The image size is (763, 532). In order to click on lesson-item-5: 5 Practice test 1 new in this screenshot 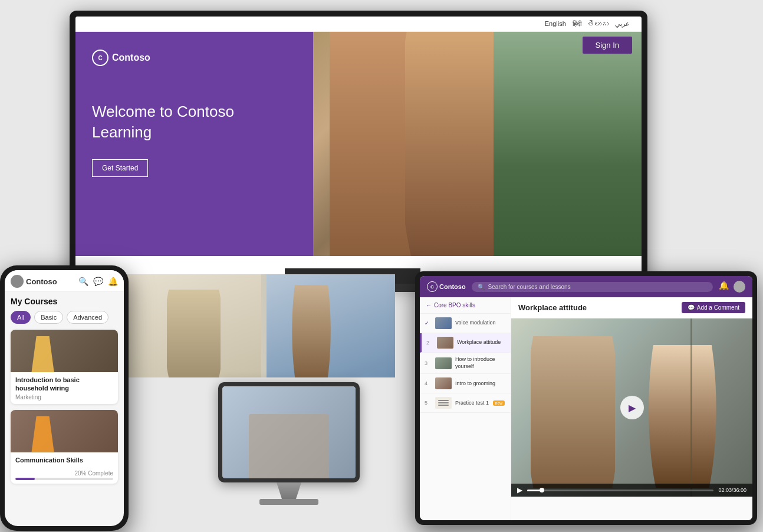, I will do `click(465, 403)`.